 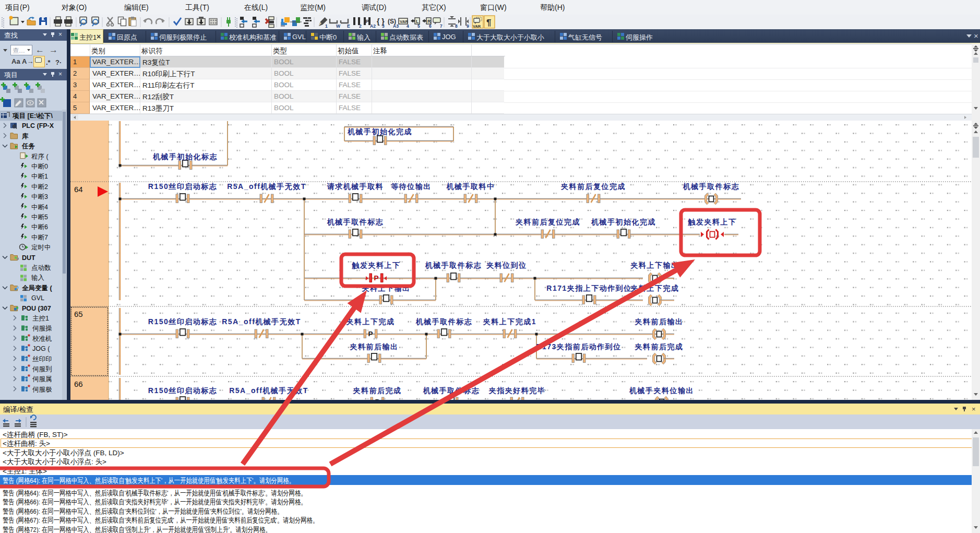 I want to click on svg-text: VAR, so click(x=477, y=26).